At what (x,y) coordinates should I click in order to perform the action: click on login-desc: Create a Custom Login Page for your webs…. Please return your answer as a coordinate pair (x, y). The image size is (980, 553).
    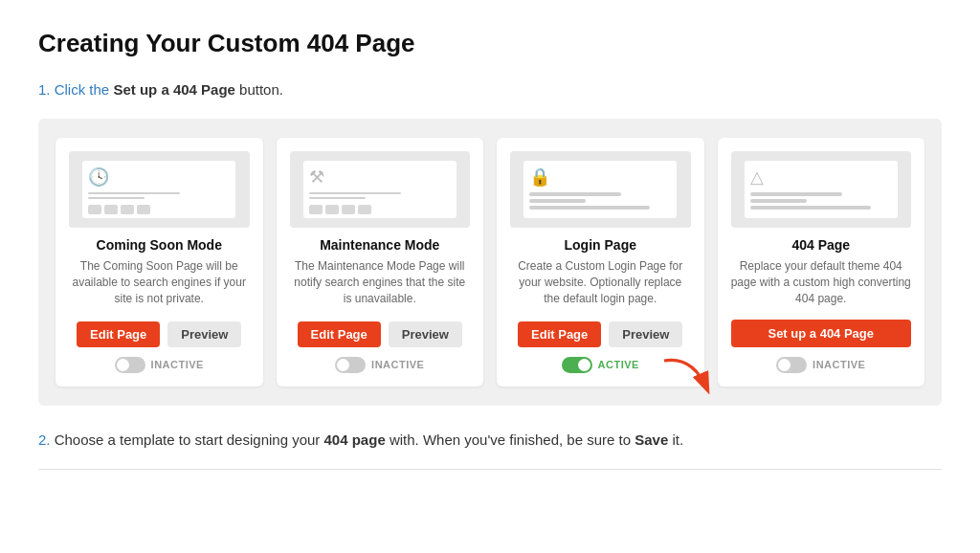
    Looking at the image, I should click on (601, 284).